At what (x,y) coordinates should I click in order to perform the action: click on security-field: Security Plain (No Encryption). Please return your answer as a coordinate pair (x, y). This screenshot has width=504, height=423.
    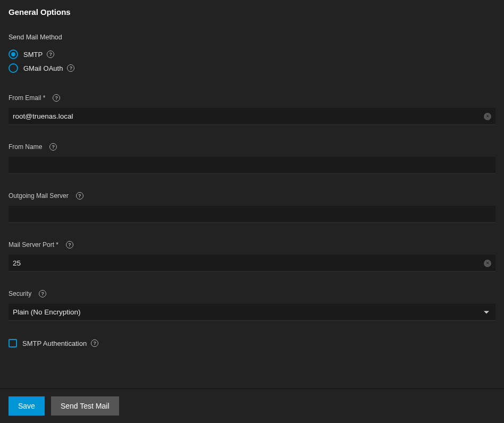
    Looking at the image, I should click on (252, 305).